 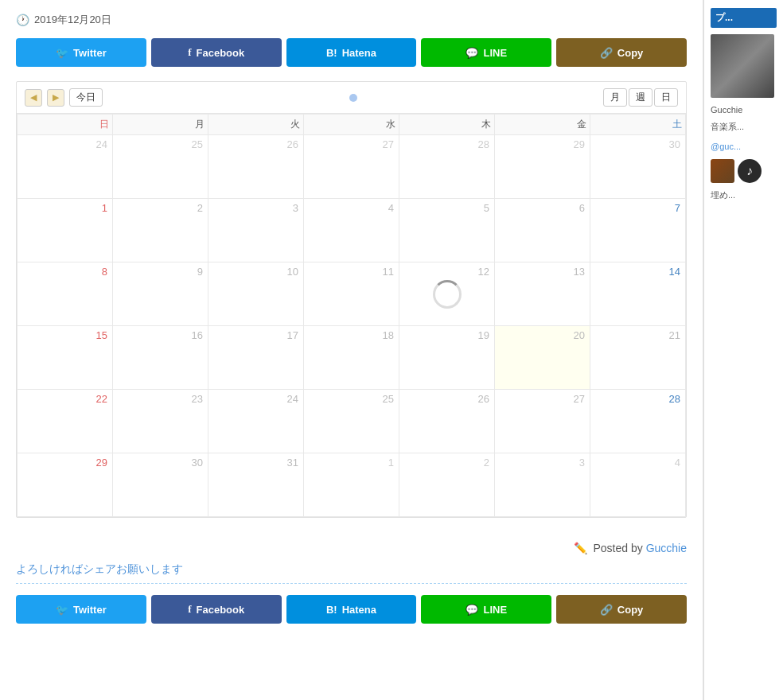 I want to click on cal-cell: 23, so click(x=161, y=422).